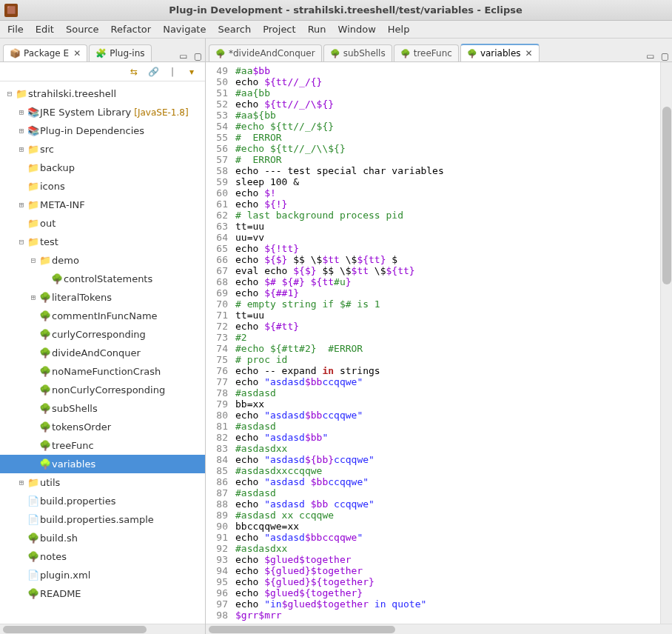 This screenshot has width=672, height=634. What do you see at coordinates (102, 335) in the screenshot?
I see `tree-item-curlycorresponding: 🌳curlyCorresponding` at bounding box center [102, 335].